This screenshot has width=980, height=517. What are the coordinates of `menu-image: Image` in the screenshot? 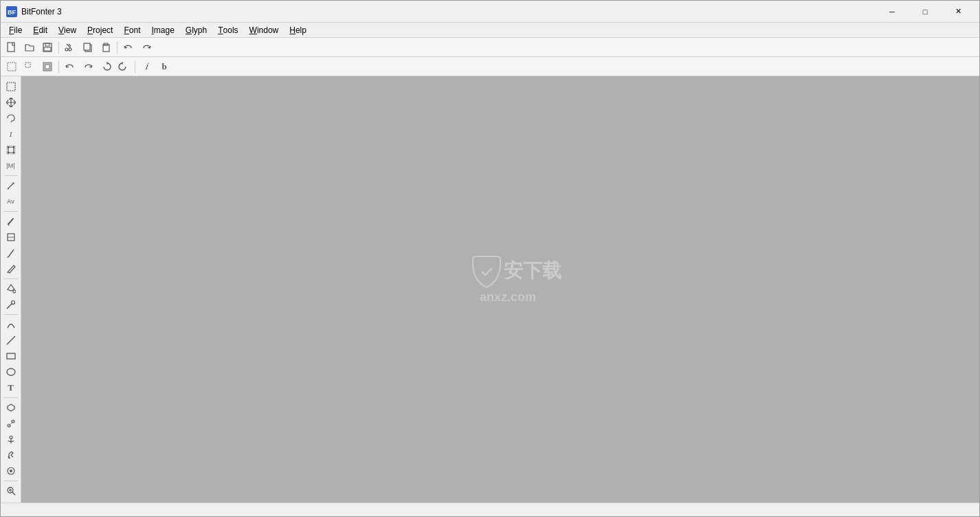 It's located at (162, 30).